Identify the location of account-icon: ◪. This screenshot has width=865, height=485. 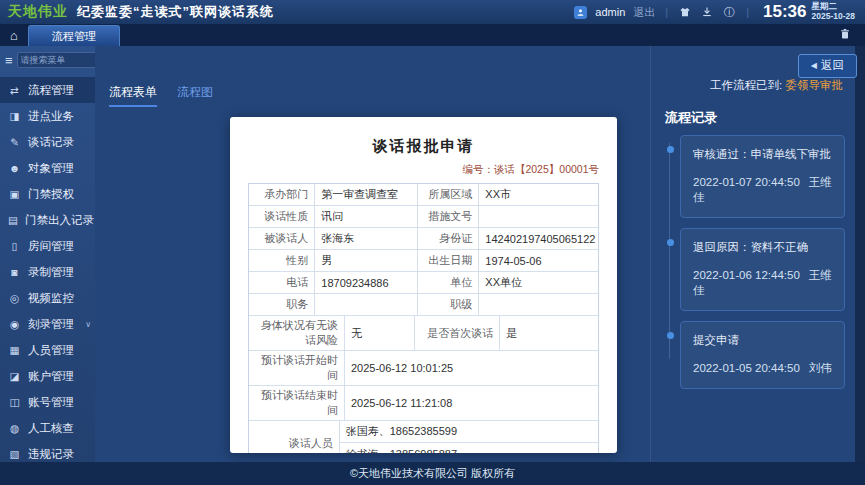
(14, 376).